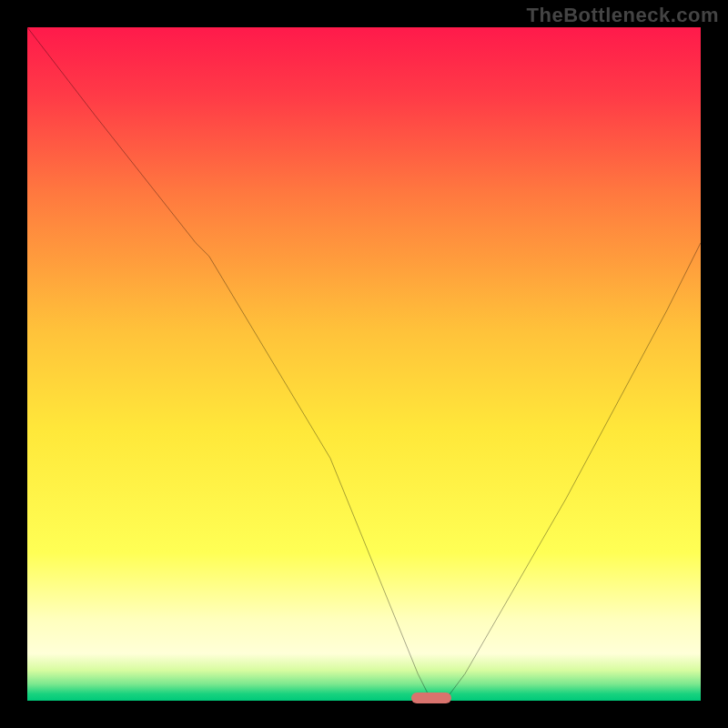  Describe the element at coordinates (622, 15) in the screenshot. I see `watermark-text: TheBottleneck.com` at that location.